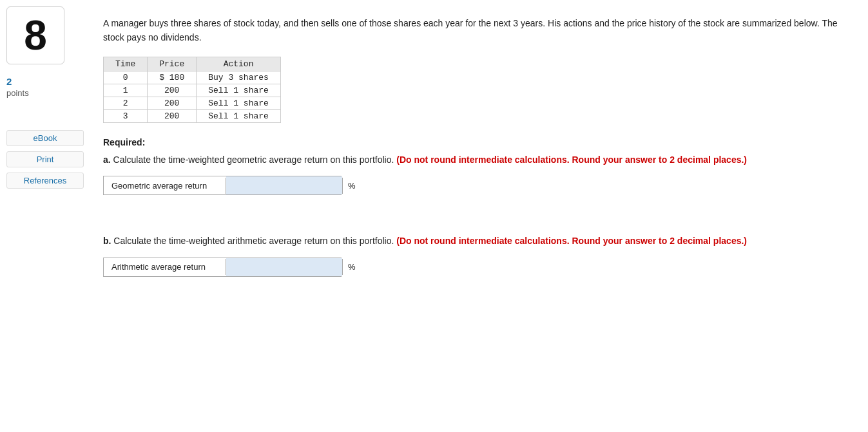 The width and height of the screenshot is (868, 432). Describe the element at coordinates (222, 267) in the screenshot. I see `arithmetic-return-row: Arithmetic average return %` at that location.